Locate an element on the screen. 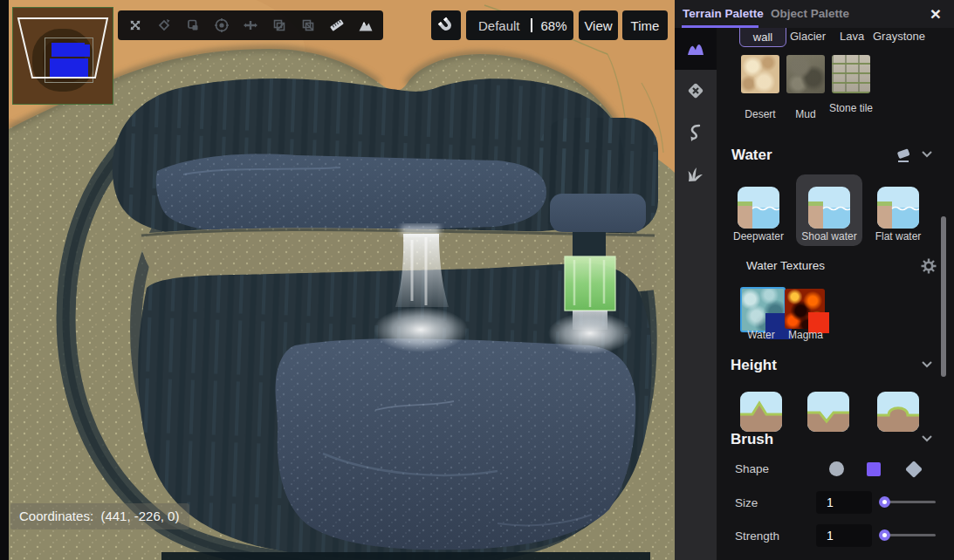 Image resolution: width=954 pixels, height=560 pixels. ruler-icon is located at coordinates (337, 25).